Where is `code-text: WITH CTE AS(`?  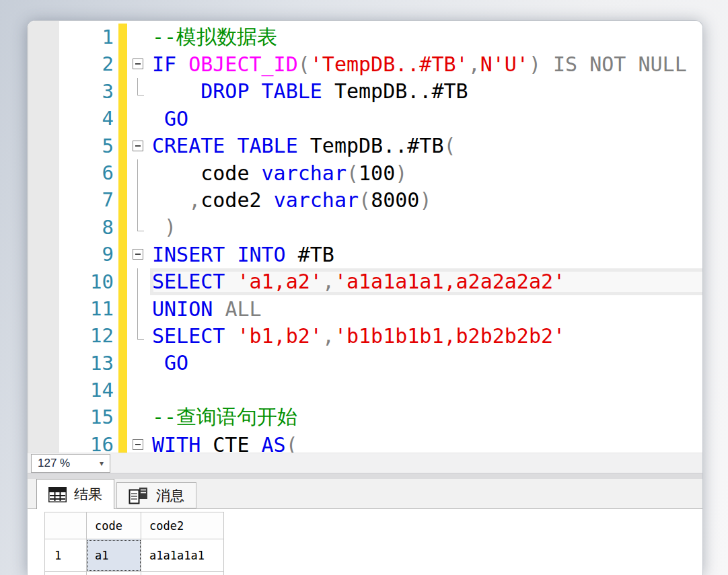
code-text: WITH CTE AS( is located at coordinates (427, 442).